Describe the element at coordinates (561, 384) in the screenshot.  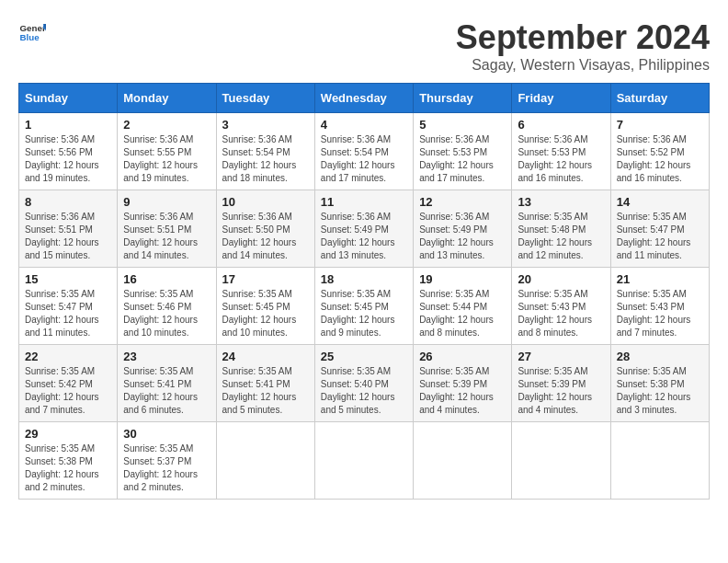
I see `day-cell: 27Sunrise: 5:35 AM Sunset: 5:39 PM Dayli…` at that location.